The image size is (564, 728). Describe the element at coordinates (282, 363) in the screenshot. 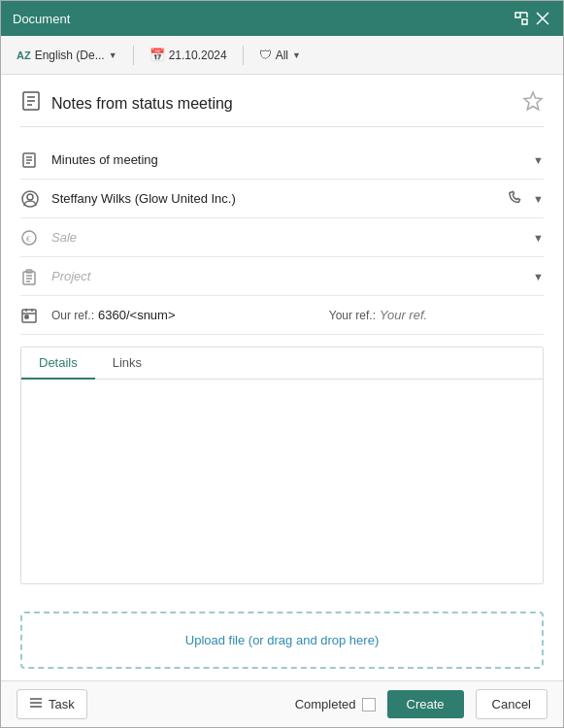

I see `tabs-header: Details Links` at that location.